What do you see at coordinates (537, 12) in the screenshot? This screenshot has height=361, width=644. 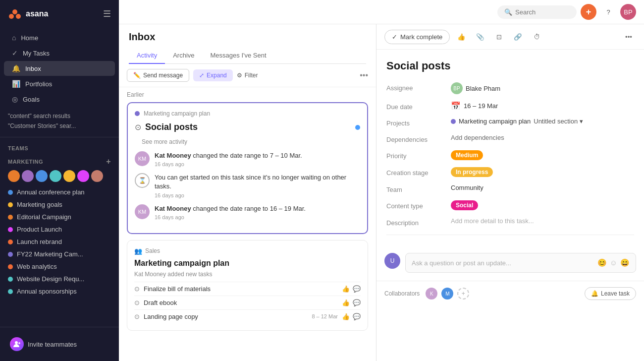 I see `search-box: 🔍` at bounding box center [537, 12].